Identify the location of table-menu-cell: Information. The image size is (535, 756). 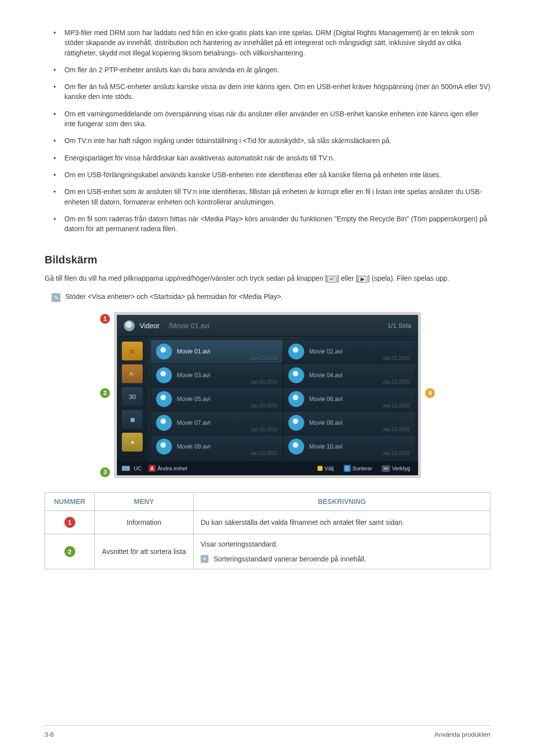
(144, 523).